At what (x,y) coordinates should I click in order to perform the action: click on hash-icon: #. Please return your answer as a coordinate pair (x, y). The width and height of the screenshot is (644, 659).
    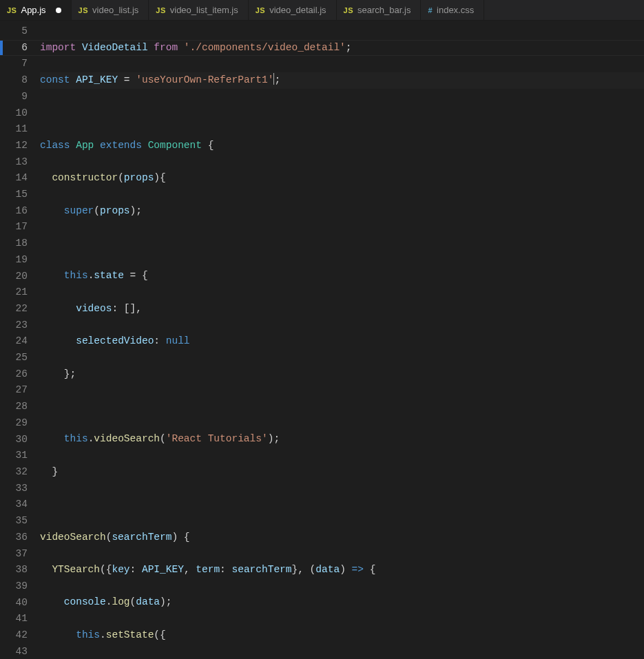
    Looking at the image, I should click on (430, 10).